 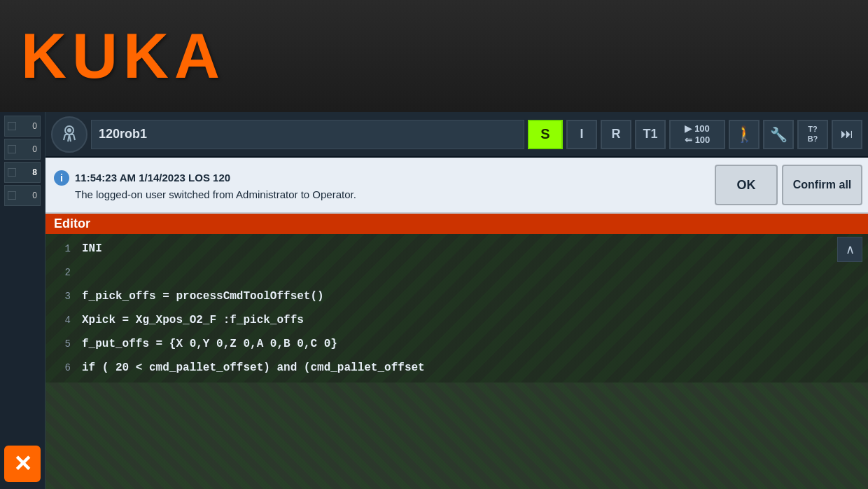 I want to click on close-button: ✕, so click(x=22, y=464).